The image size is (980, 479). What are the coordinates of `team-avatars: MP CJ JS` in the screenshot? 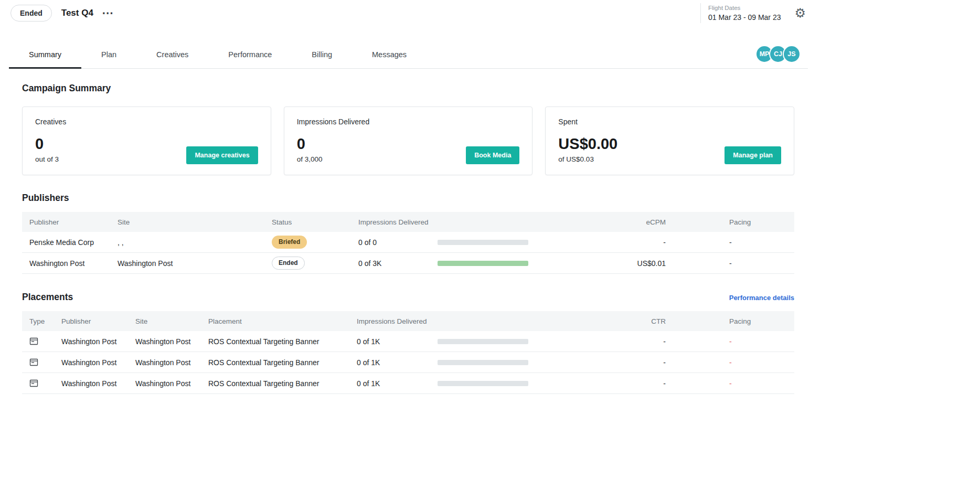 It's located at (778, 54).